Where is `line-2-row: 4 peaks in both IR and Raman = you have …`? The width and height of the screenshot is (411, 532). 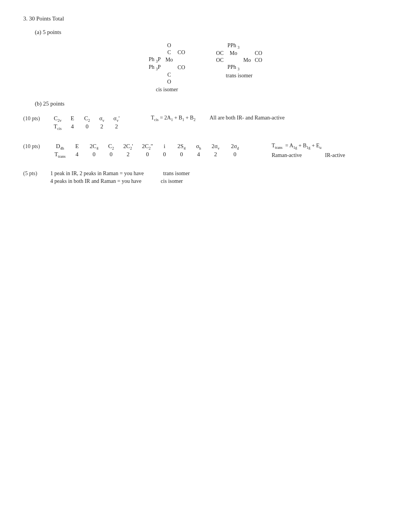 line-2-row: 4 peaks in both IR and Raman = you have … is located at coordinates (120, 181).